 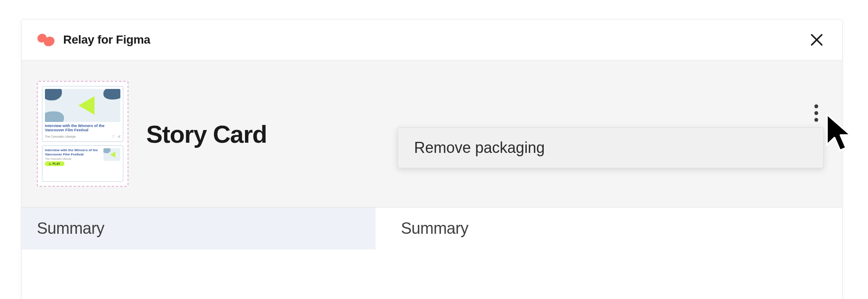 I want to click on close-icon, so click(x=817, y=40).